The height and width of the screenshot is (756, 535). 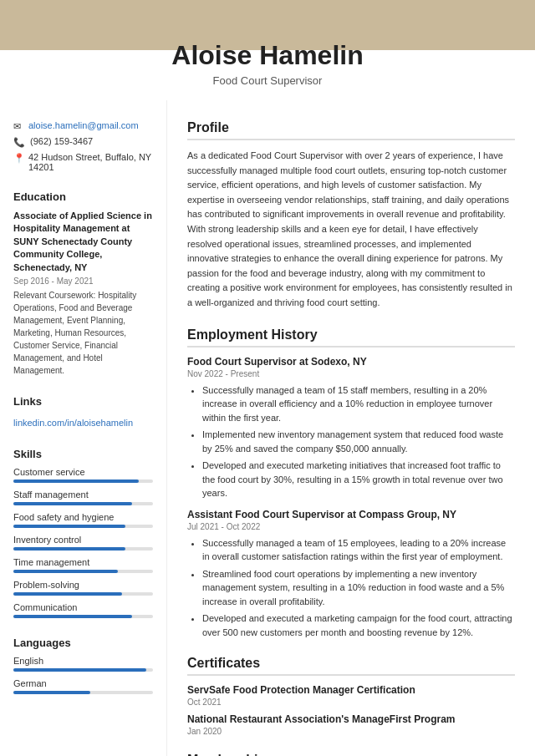 I want to click on job-bullet: Successfully managed a team of 15 staff …, so click(x=359, y=404).